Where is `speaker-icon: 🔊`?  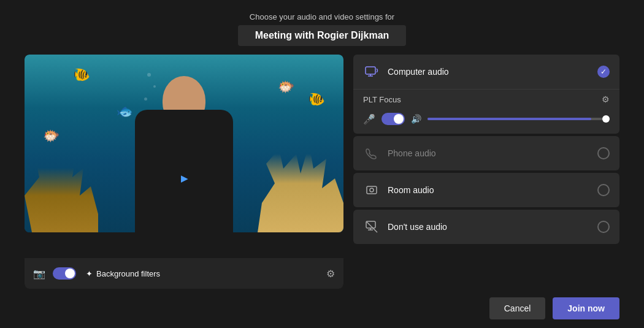
speaker-icon: 🔊 is located at coordinates (416, 119).